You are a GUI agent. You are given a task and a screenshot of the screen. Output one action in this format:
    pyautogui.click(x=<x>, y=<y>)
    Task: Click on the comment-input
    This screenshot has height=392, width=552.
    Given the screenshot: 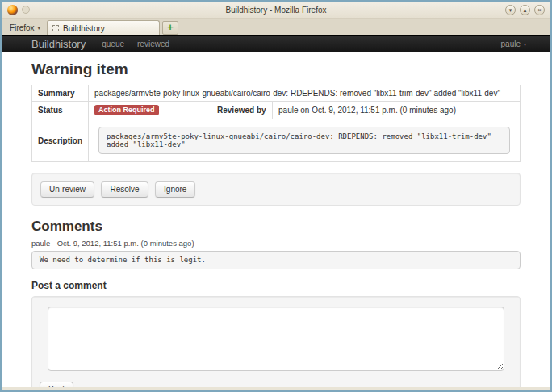 What is the action you would take?
    pyautogui.click(x=276, y=339)
    